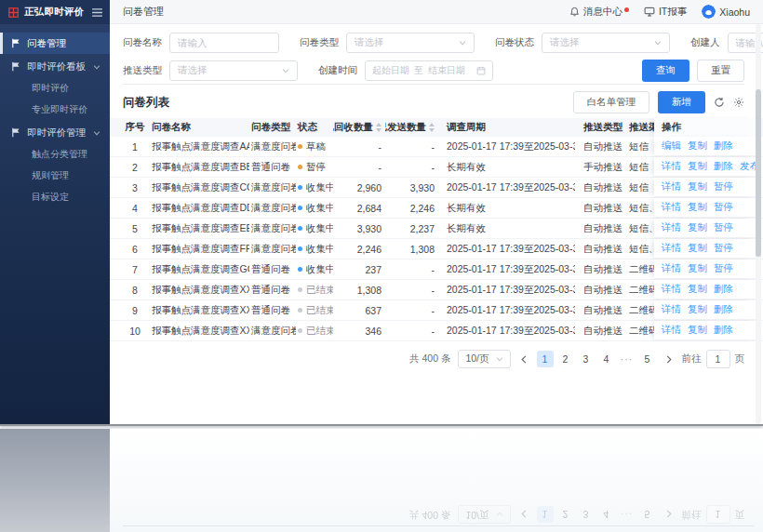  I want to click on op-edit-link: 编辑, so click(672, 146).